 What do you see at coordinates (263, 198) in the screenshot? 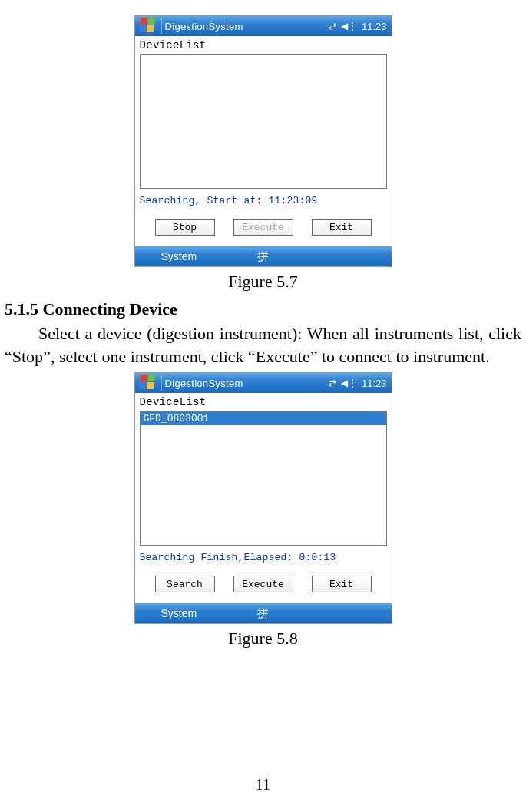
I see `status-text-1: Searching, Start at: 11:23:09` at bounding box center [263, 198].